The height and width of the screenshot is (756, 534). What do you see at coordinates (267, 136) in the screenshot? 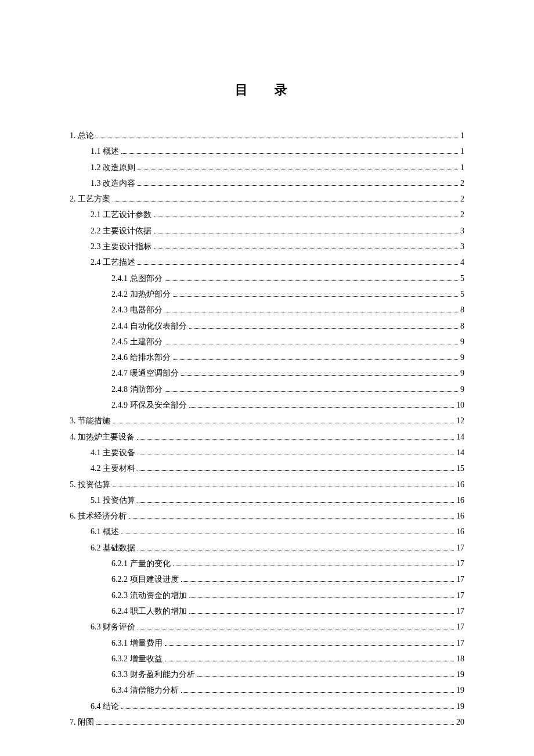
I see `toc-entry: 1. 总论1` at bounding box center [267, 136].